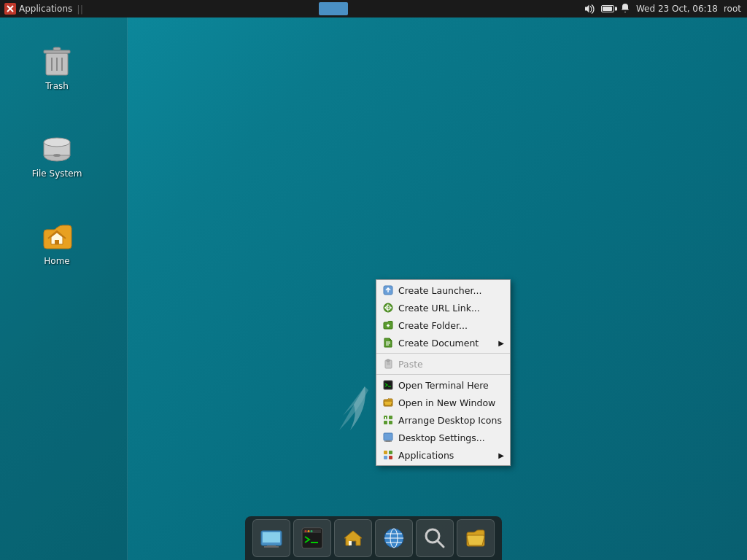  Describe the element at coordinates (312, 538) in the screenshot. I see `dock-item-terminal` at that location.